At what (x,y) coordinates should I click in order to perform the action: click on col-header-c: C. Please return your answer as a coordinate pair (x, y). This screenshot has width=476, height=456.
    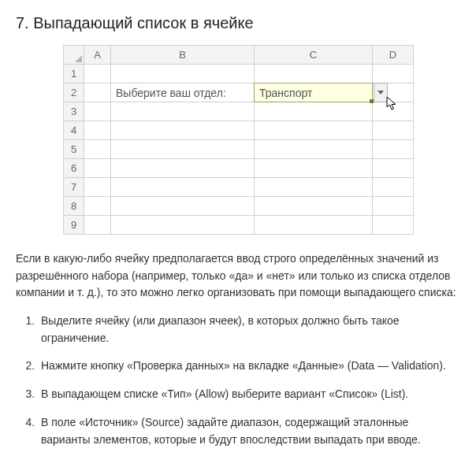
    Looking at the image, I should click on (314, 55).